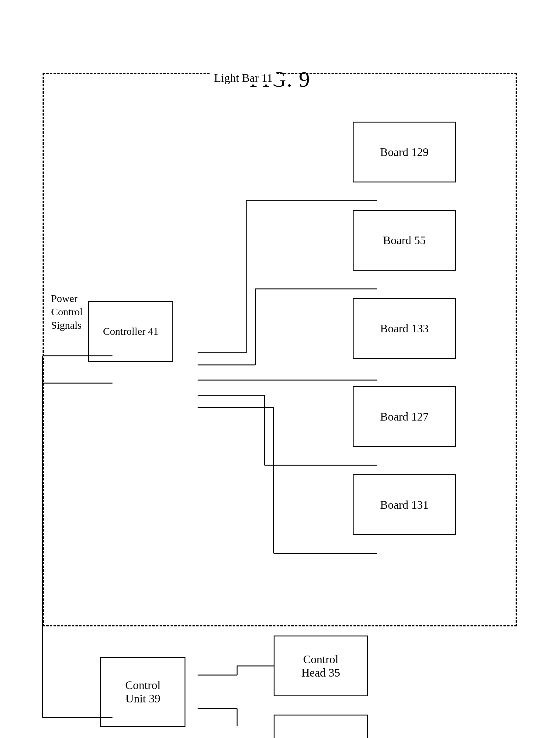 This screenshot has height=738, width=560. Describe the element at coordinates (243, 78) in the screenshot. I see `light-bar-label: Light Bar 11` at that location.